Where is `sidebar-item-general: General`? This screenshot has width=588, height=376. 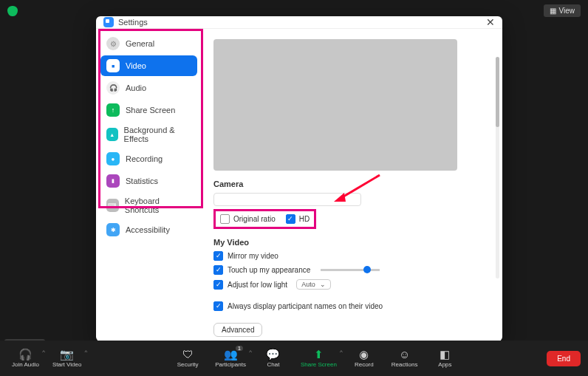
sidebar-item-general: General is located at coordinates (149, 44).